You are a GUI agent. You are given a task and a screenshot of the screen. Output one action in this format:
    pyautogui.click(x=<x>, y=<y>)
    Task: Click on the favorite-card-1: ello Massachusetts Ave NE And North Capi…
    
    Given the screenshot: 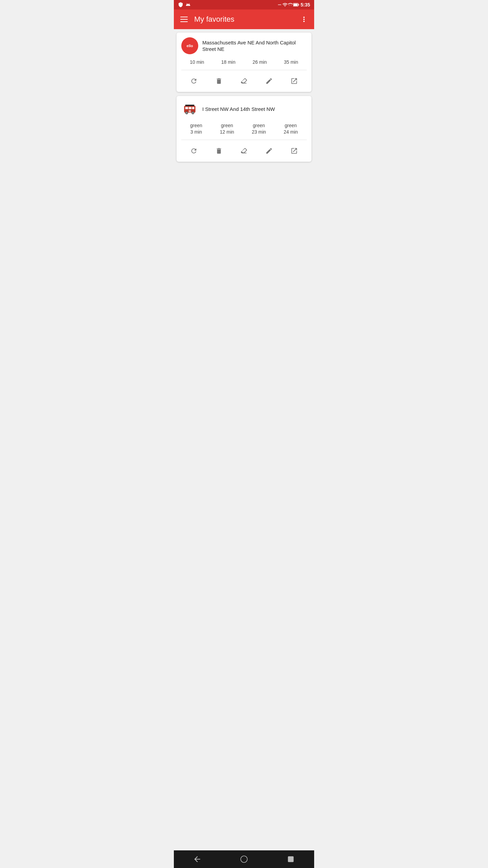 What is the action you would take?
    pyautogui.click(x=244, y=62)
    